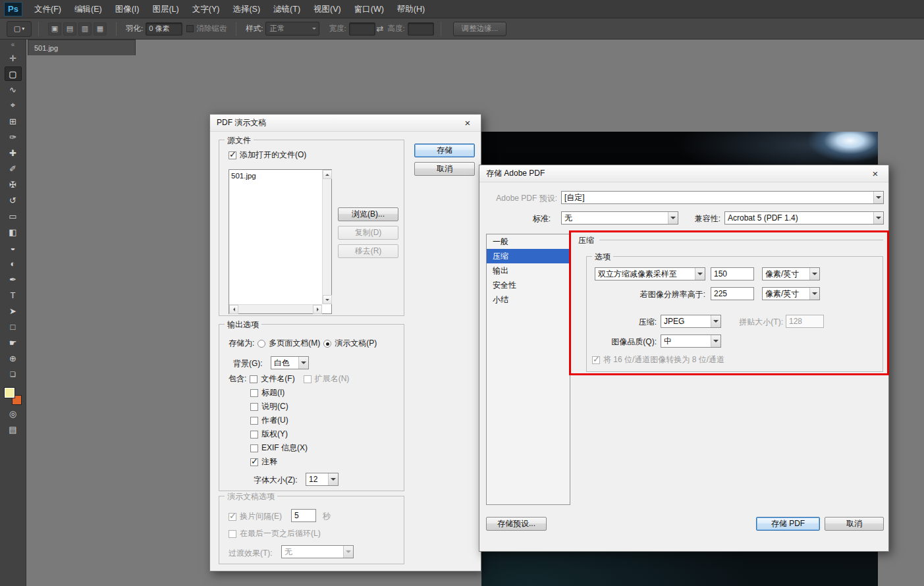 The image size is (924, 586). What do you see at coordinates (528, 285) in the screenshot?
I see `nav-item-security: 安全性` at bounding box center [528, 285].